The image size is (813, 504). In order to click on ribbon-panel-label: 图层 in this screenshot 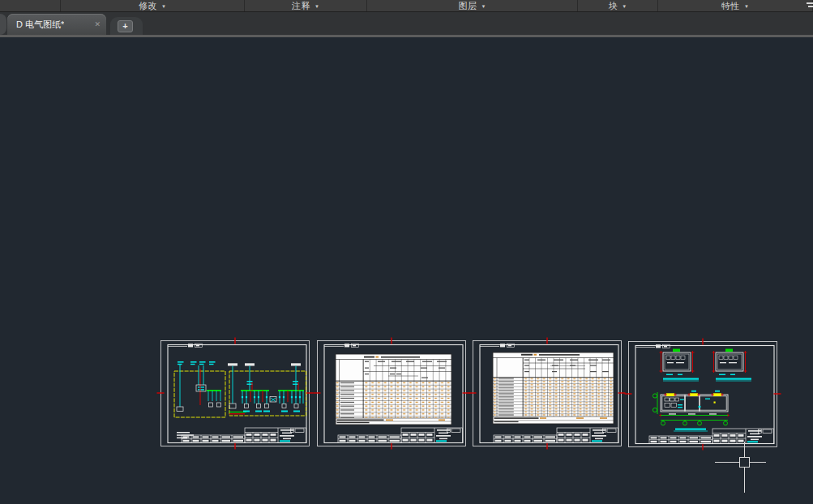, I will do `click(469, 6)`.